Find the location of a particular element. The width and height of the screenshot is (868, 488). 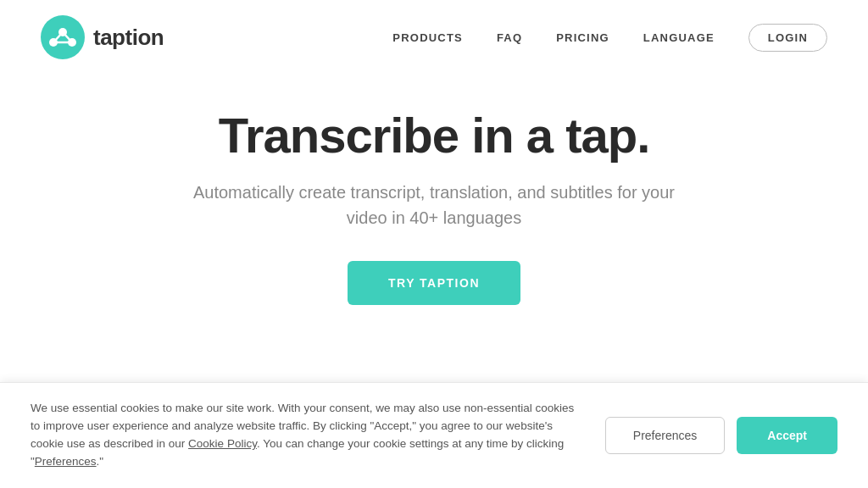

nav-faq: FAQ is located at coordinates (509, 37).